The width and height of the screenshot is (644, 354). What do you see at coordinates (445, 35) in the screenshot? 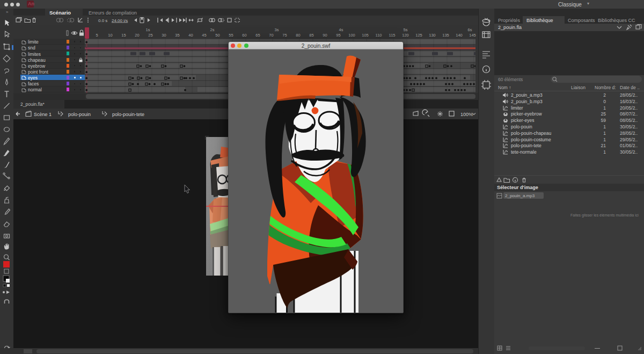
I see `svg-text: 135` at bounding box center [445, 35].